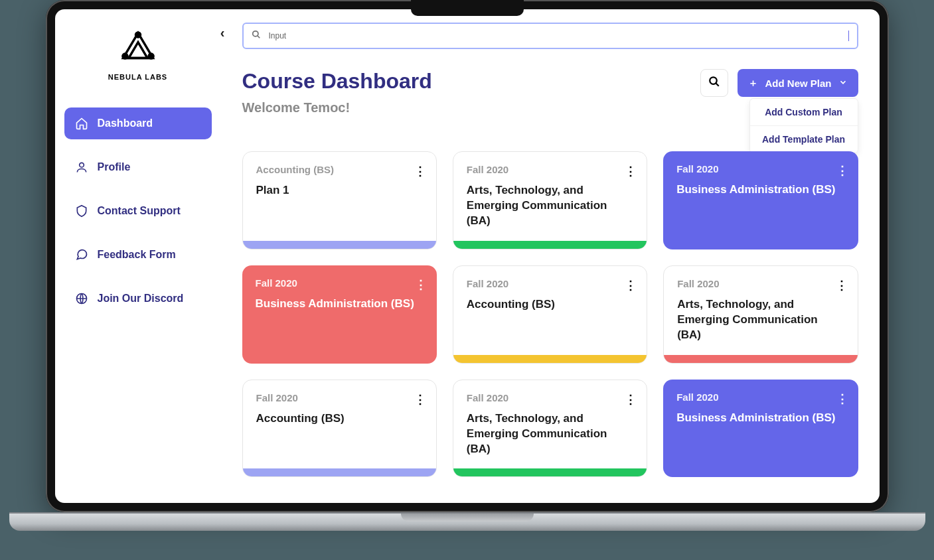 This screenshot has width=934, height=560. What do you see at coordinates (138, 299) in the screenshot?
I see `sidebar-item-join-discord: Join Our Discord` at bounding box center [138, 299].